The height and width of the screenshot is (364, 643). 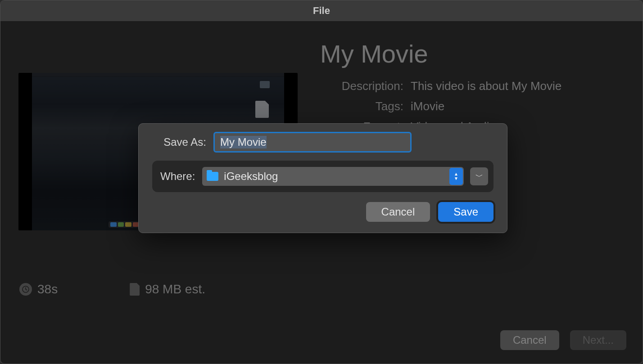 What do you see at coordinates (251, 176) in the screenshot?
I see `where-value: iGeeksblog` at bounding box center [251, 176].